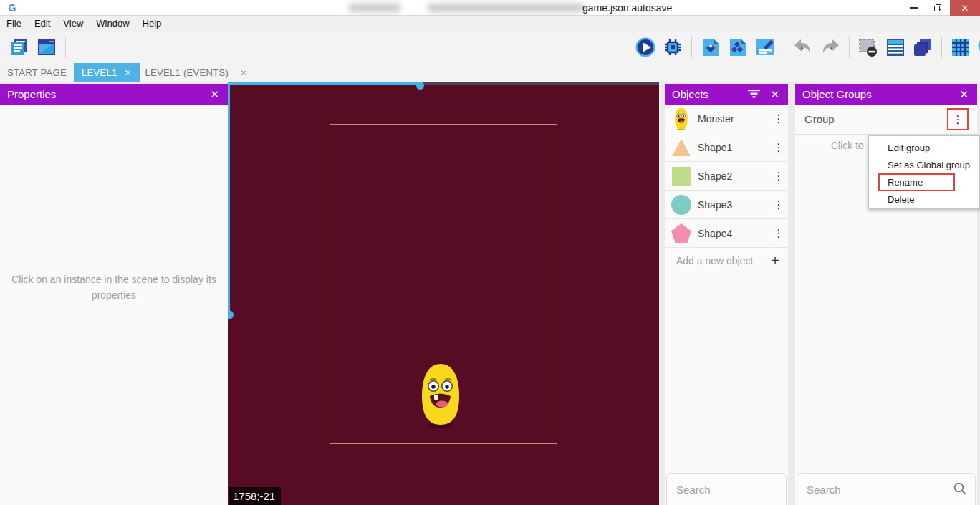  Describe the element at coordinates (923, 47) in the screenshot. I see `layers-icon` at that location.